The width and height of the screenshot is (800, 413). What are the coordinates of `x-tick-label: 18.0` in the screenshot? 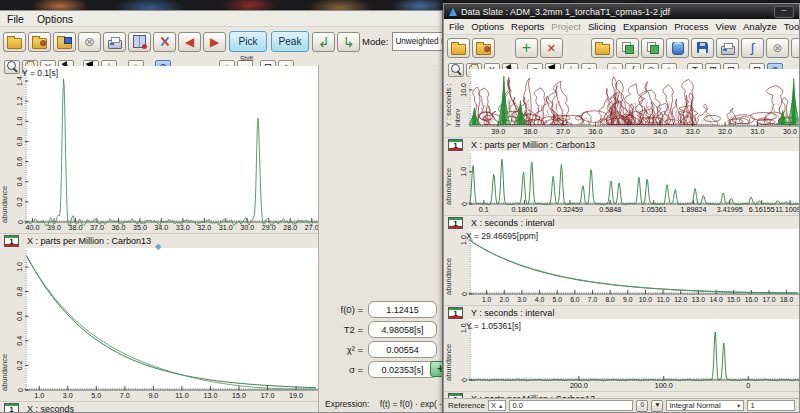 It's located at (786, 300).